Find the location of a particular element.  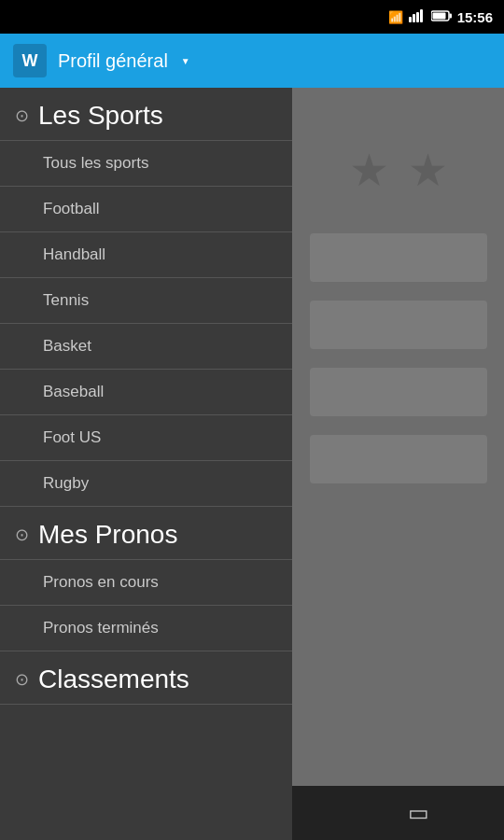

classements-title: Classements is located at coordinates (114, 679).